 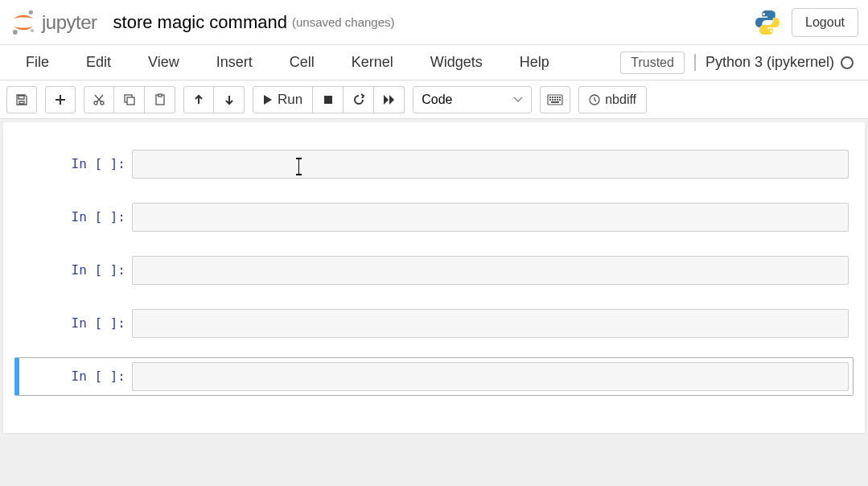 I want to click on jupyter-logo-wrap: jupyter, so click(x=53, y=23).